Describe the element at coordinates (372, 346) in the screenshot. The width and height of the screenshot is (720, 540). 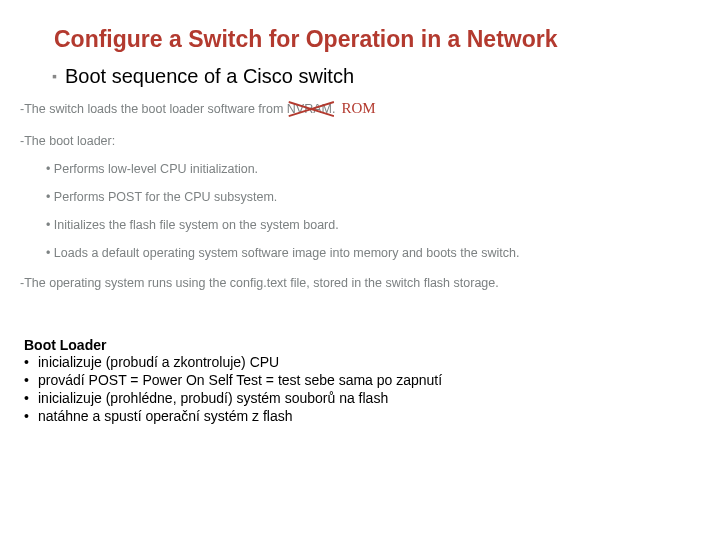
I see `bootloader-header: Boot Loader` at that location.